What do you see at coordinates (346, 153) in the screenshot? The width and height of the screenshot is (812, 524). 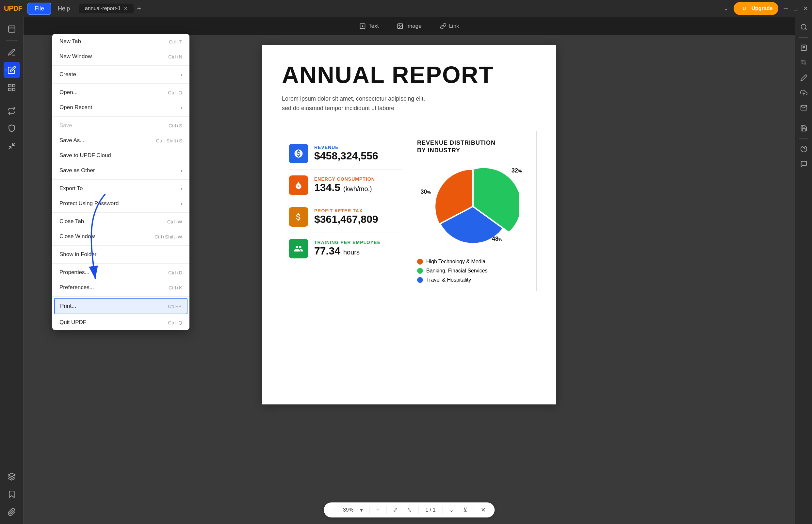 I see `revenue-info: REVENUE $458,324,556` at bounding box center [346, 153].